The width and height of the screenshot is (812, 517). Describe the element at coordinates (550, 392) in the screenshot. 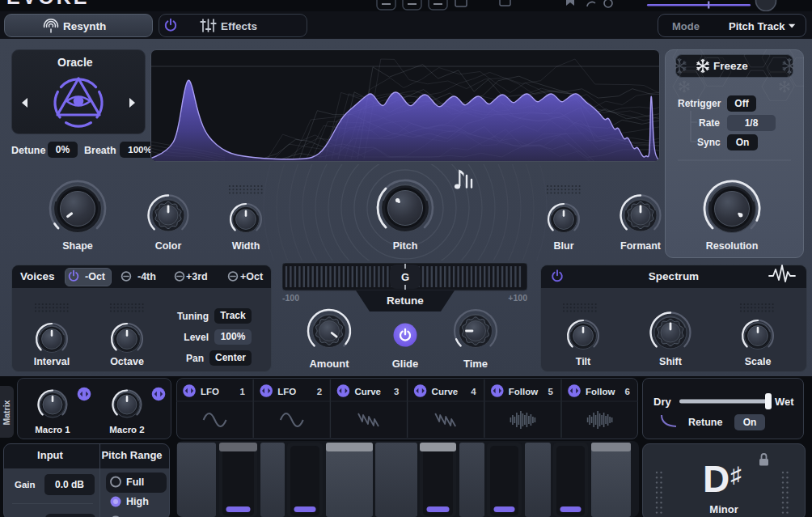

I see `svg-text: 5` at that location.